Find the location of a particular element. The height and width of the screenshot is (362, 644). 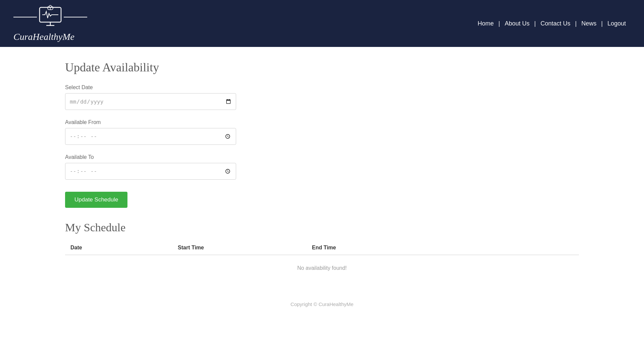

logo-container: CuraHealthyMe is located at coordinates (50, 23).